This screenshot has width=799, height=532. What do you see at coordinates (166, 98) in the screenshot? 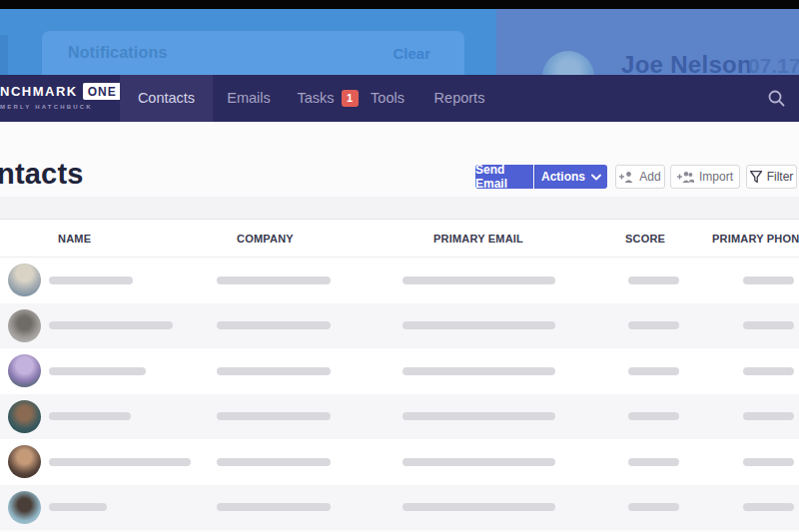
I see `nav-item-label: Contacts` at bounding box center [166, 98].